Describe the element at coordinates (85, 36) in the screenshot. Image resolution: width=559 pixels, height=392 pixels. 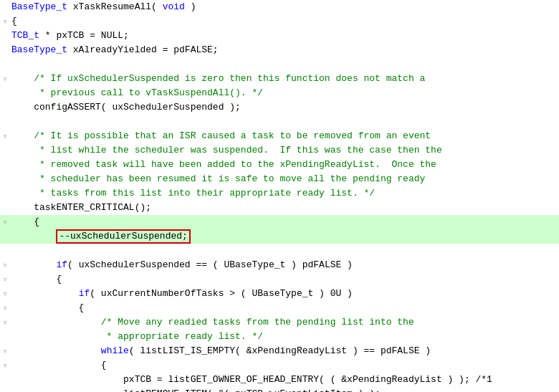
I see `token-normal: * pxTCB = NULL;` at that location.